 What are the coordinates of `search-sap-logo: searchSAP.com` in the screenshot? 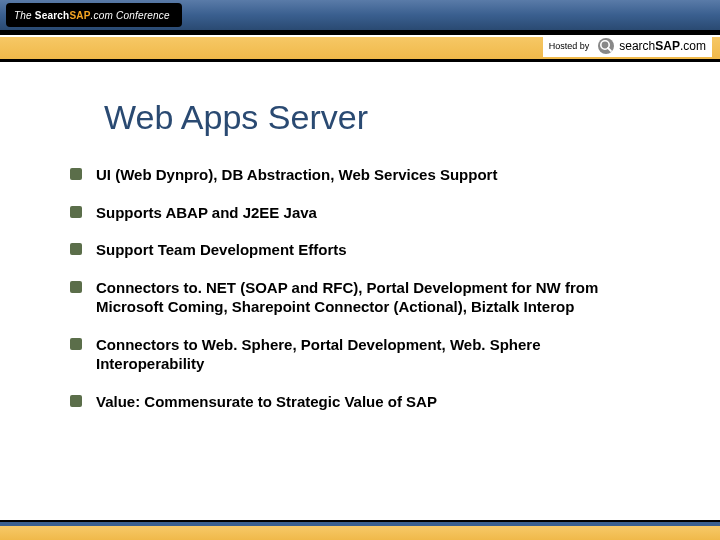 It's located at (652, 46).